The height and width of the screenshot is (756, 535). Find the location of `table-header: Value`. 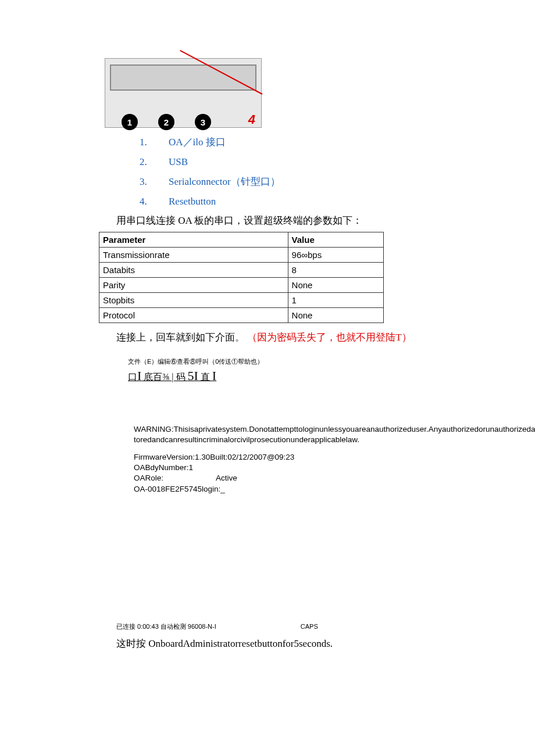

table-header: Value is located at coordinates (336, 240).